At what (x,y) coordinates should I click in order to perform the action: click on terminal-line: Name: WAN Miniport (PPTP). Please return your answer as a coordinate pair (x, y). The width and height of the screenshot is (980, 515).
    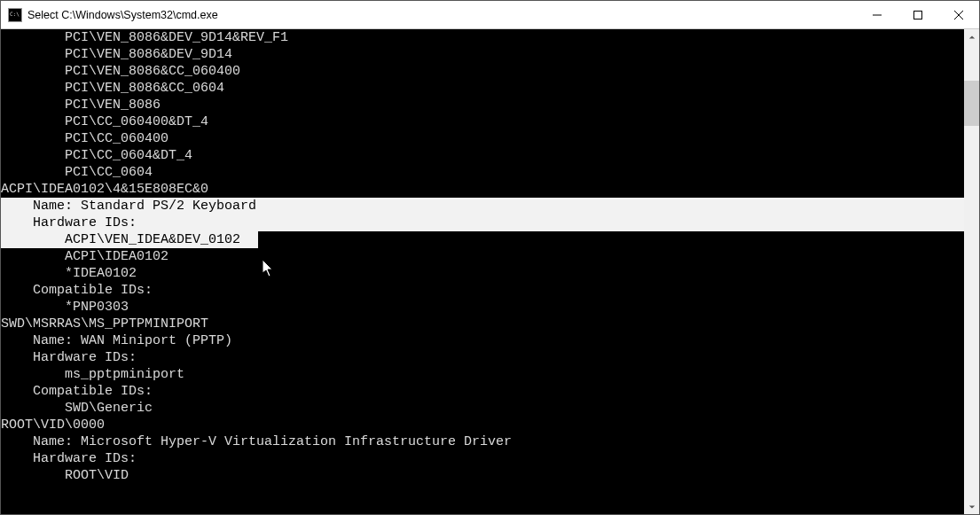
    Looking at the image, I should click on (482, 340).